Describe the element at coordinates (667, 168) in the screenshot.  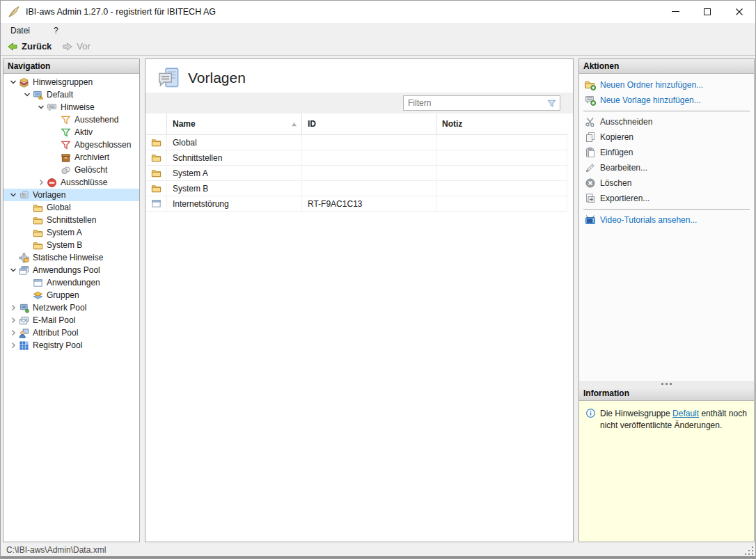
I see `action-edit: Bearbeiten...` at that location.